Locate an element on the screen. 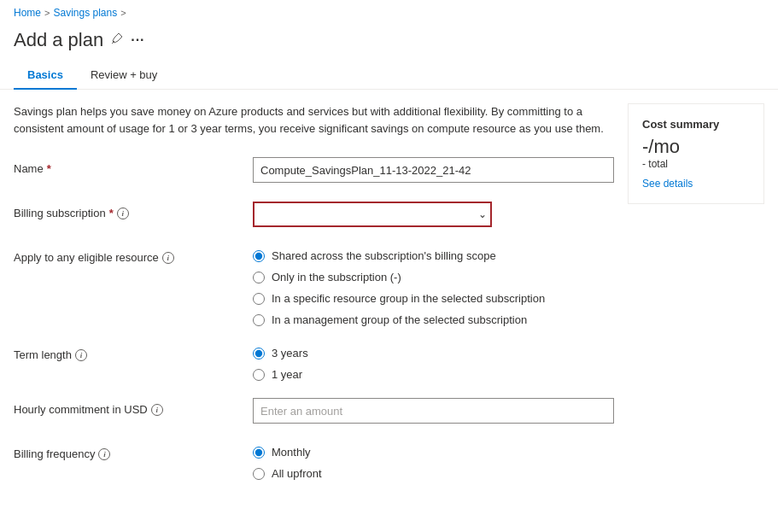 The height and width of the screenshot is (532, 778). apply-radio-management-group is located at coordinates (259, 320).